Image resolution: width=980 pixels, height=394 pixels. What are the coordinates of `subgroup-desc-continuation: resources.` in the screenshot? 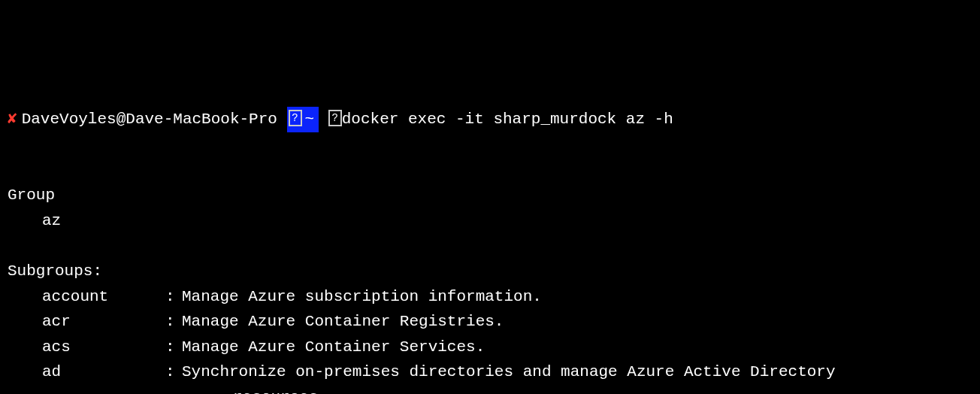 It's located at (490, 389).